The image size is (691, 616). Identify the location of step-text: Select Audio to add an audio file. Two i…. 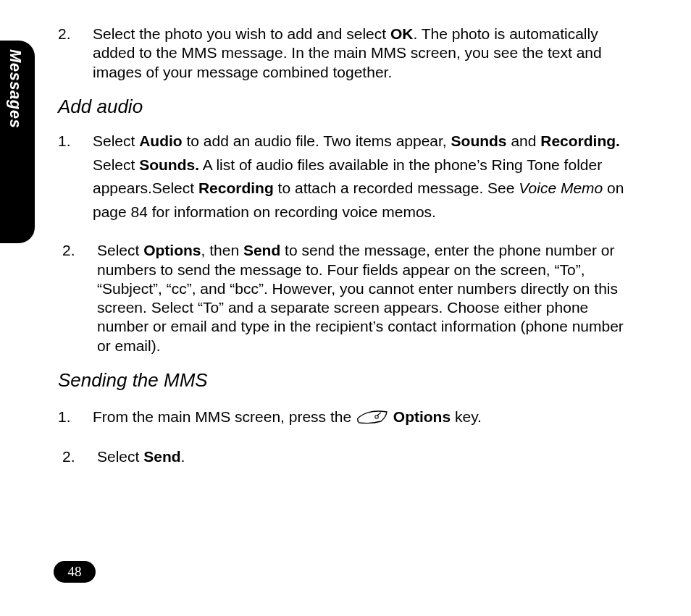
(365, 177).